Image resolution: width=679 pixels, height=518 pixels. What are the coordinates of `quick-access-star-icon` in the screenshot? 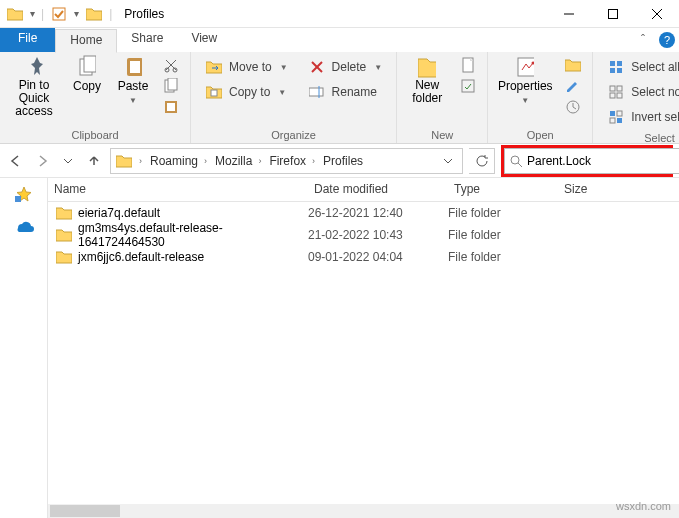 It's located at (24, 195).